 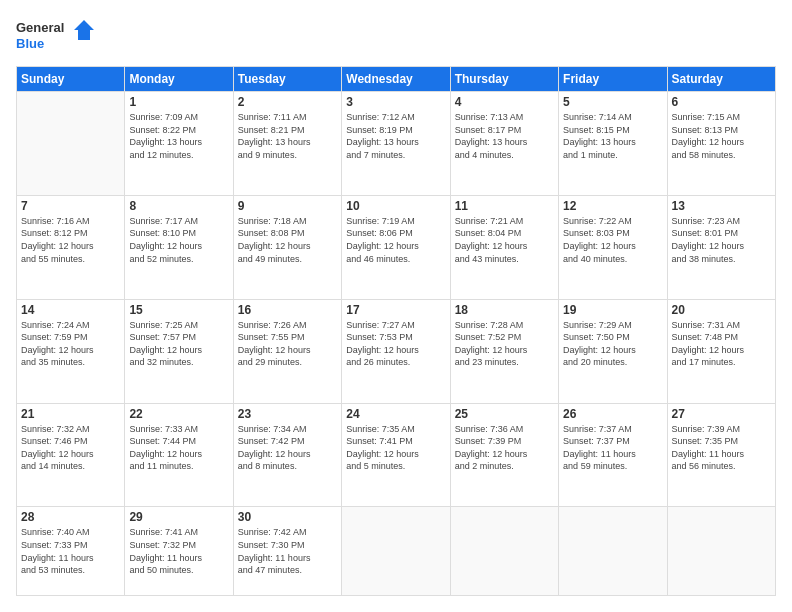 What do you see at coordinates (612, 102) in the screenshot?
I see `day-number: 5` at bounding box center [612, 102].